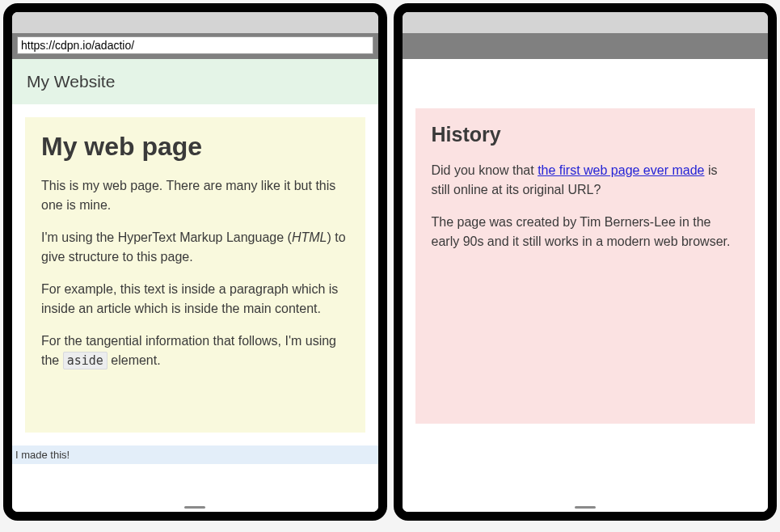 The image size is (780, 532). I want to click on aside-heading: History, so click(585, 134).